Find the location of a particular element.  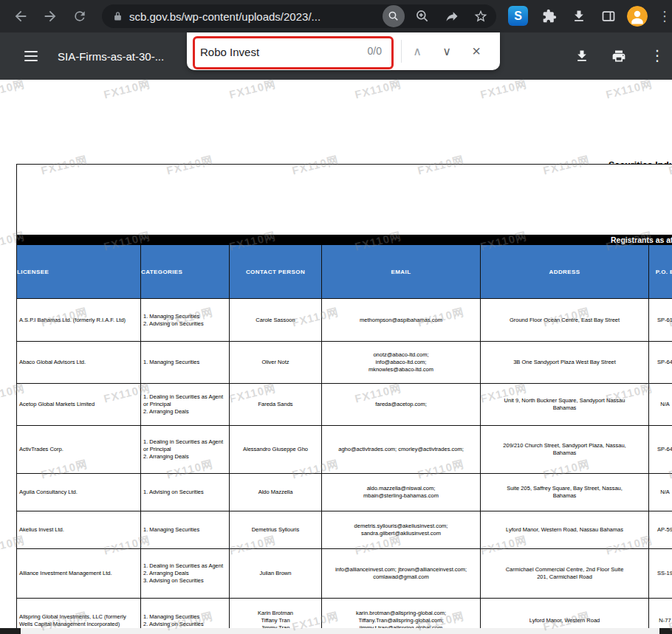

email-cell: demetris.syllouris@akeliusinvest.com; sa… is located at coordinates (402, 530).